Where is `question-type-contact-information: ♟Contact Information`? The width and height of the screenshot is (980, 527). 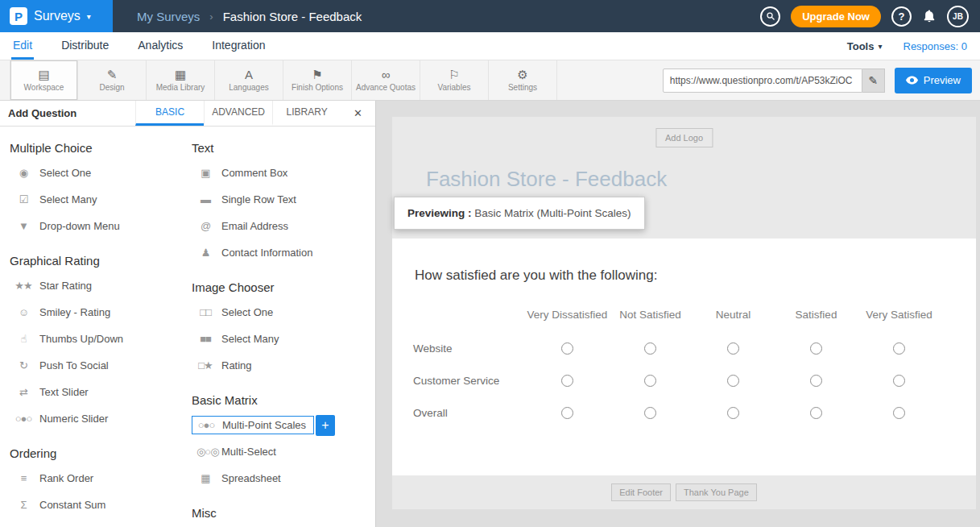
question-type-contact-information: ♟Contact Information is located at coordinates (283, 253).